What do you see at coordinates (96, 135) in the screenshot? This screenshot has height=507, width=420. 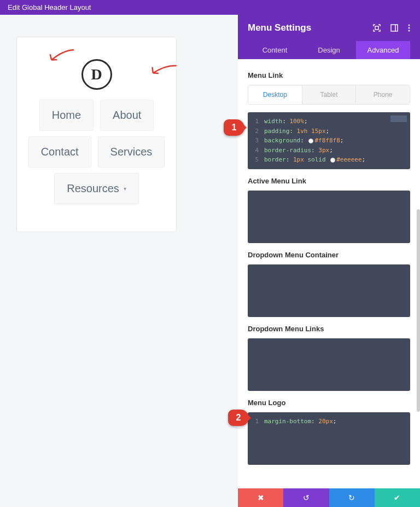 I see `header-preview: D Home About Contact Services Resources …` at bounding box center [96, 135].